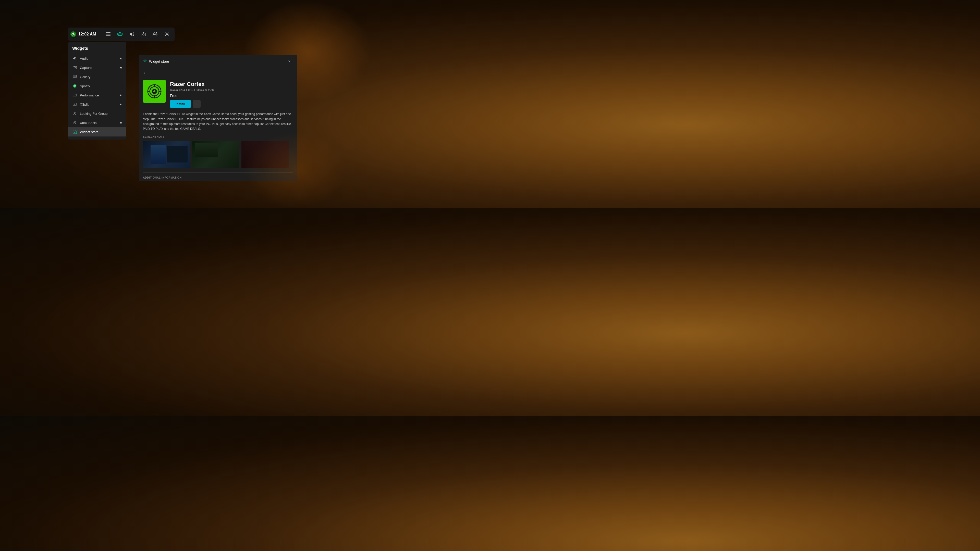  I want to click on widget-store-sidebar-icon, so click(75, 132).